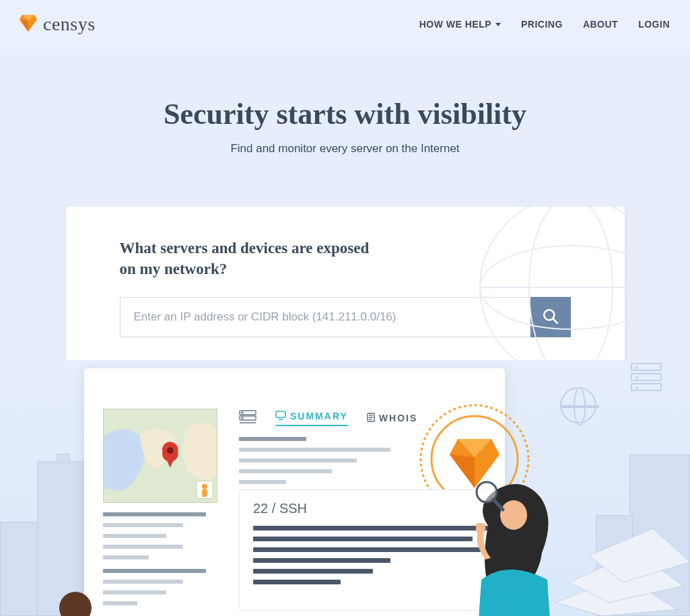  Describe the element at coordinates (547, 289) in the screenshot. I see `globe-decor-icon` at that location.